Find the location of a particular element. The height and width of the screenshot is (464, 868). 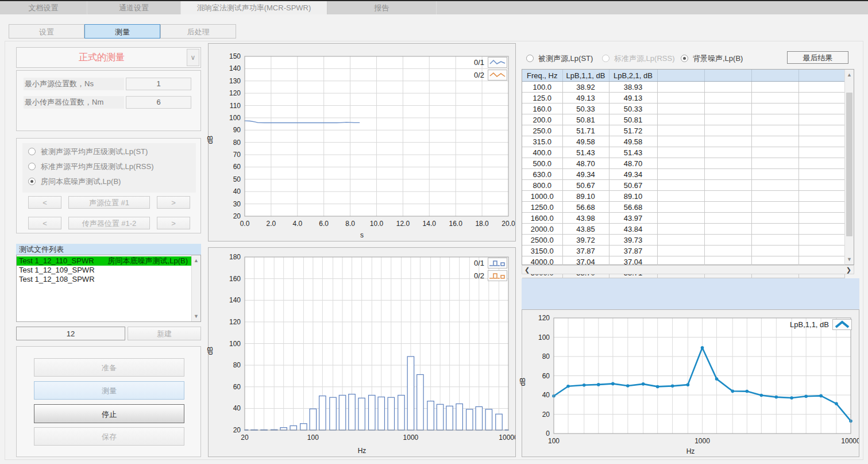

source-prev-button: < is located at coordinates (45, 202).